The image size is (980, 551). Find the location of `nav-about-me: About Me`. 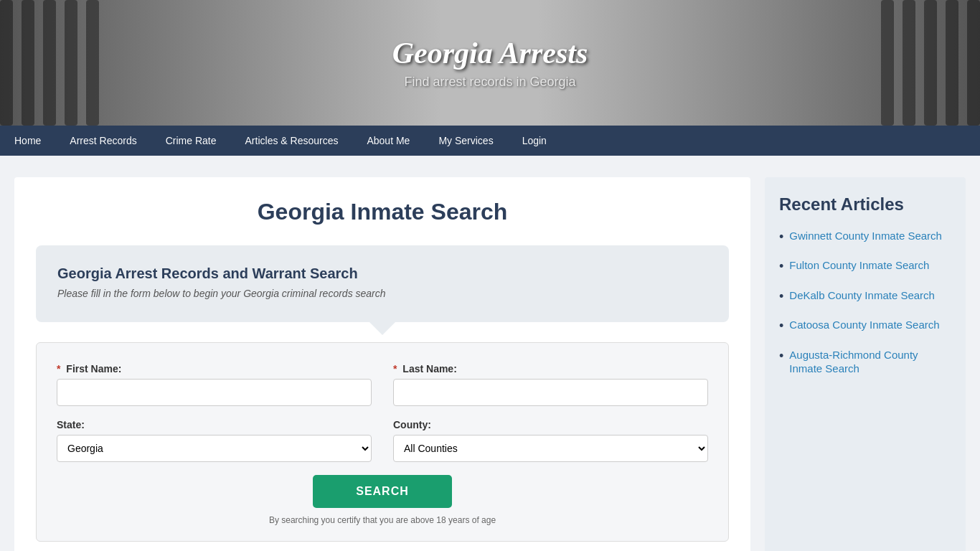

nav-about-me: About Me is located at coordinates (388, 141).